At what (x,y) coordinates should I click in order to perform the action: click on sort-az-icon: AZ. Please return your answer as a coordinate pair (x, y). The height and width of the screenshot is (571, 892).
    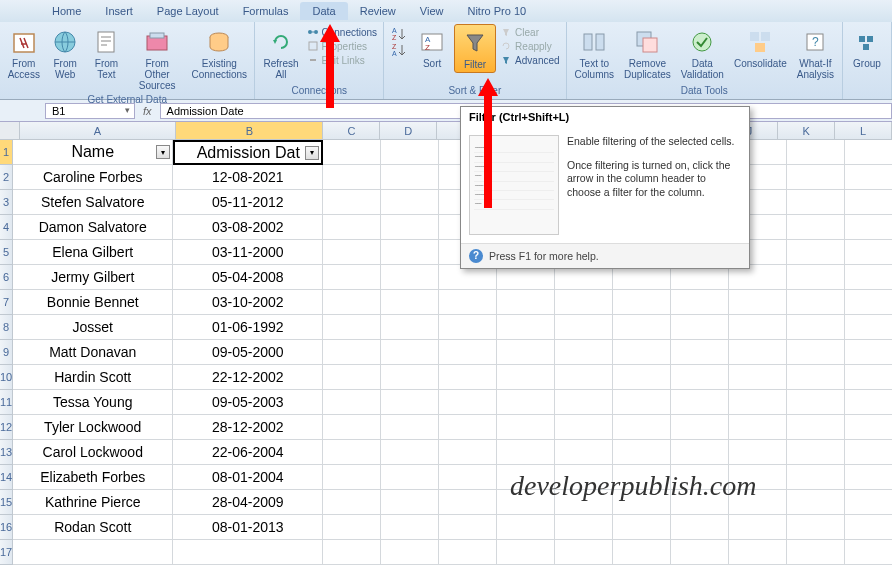
    Looking at the image, I should click on (399, 34).